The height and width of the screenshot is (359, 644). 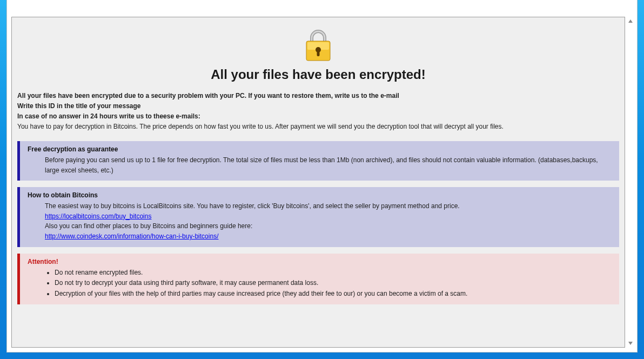 I want to click on intro-line-4: You have to pay for decryption in Bitcoi…, so click(x=318, y=127).